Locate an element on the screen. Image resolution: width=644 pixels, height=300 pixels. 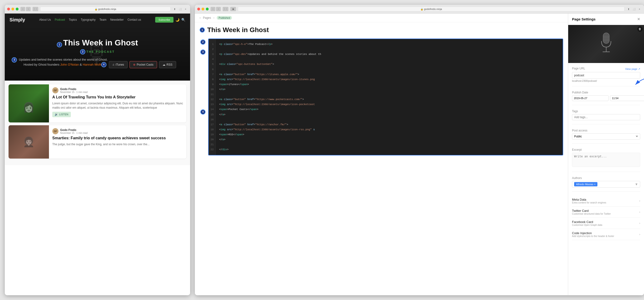
post-access-select: Public Members only Paid members only is located at coordinates (606, 136).